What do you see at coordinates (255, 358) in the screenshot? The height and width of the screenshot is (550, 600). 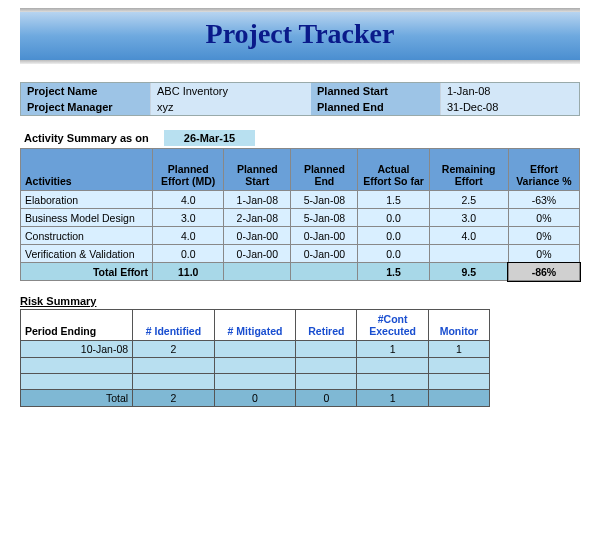 I see `risk-table: Period Ending # Identified # Mitigated R…` at bounding box center [255, 358].